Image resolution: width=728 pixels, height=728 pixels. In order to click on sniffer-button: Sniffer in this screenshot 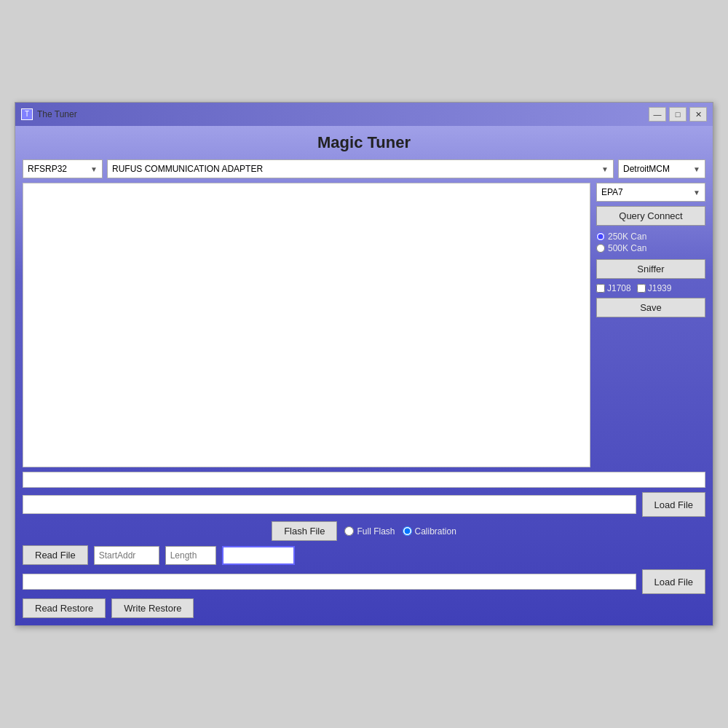, I will do `click(651, 269)`.